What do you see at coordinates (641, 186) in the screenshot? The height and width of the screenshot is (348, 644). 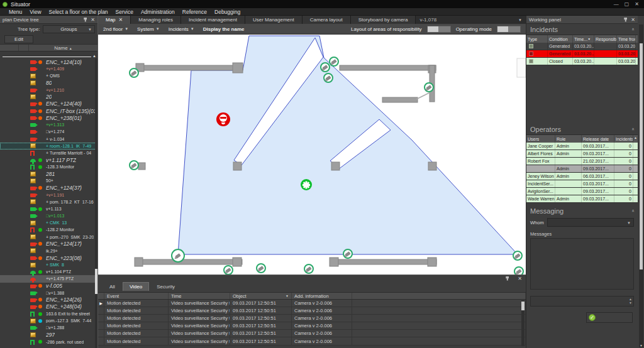 I see `working-panel-scrollbar: ▼` at bounding box center [641, 186].